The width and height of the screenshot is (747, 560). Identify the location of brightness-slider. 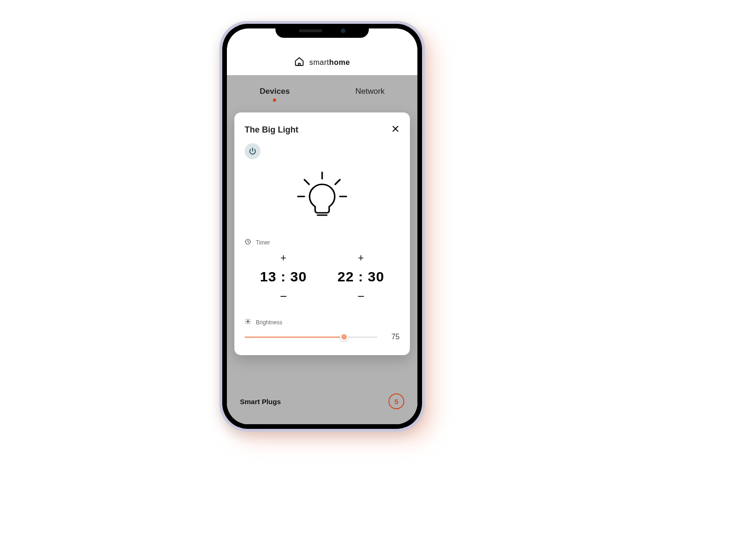
(311, 337).